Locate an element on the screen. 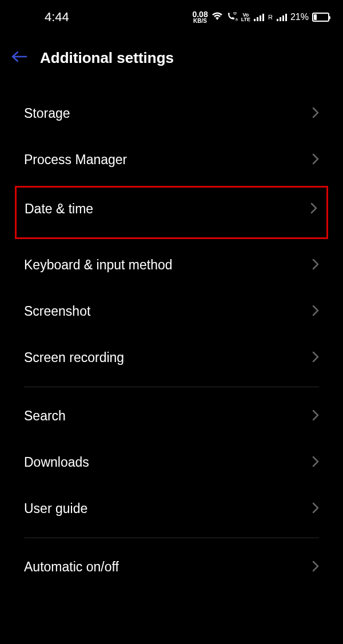 The width and height of the screenshot is (343, 644). setting-item-downloads: Downloads is located at coordinates (172, 462).